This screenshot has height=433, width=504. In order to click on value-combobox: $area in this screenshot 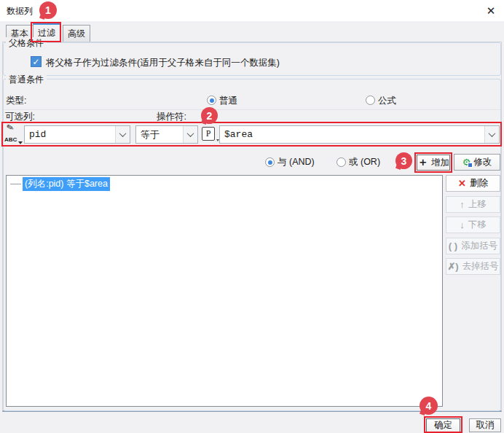, I will do `click(360, 134)`.